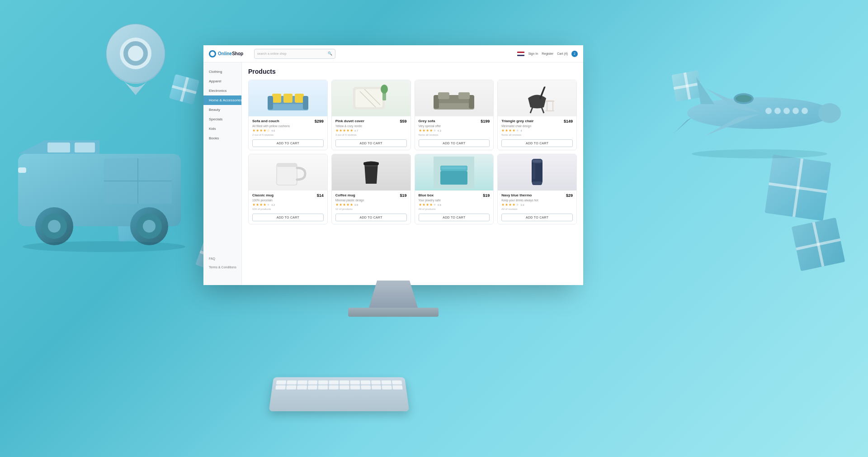 The width and height of the screenshot is (868, 457). I want to click on sidebar-item-faq: FAQ, so click(222, 259).